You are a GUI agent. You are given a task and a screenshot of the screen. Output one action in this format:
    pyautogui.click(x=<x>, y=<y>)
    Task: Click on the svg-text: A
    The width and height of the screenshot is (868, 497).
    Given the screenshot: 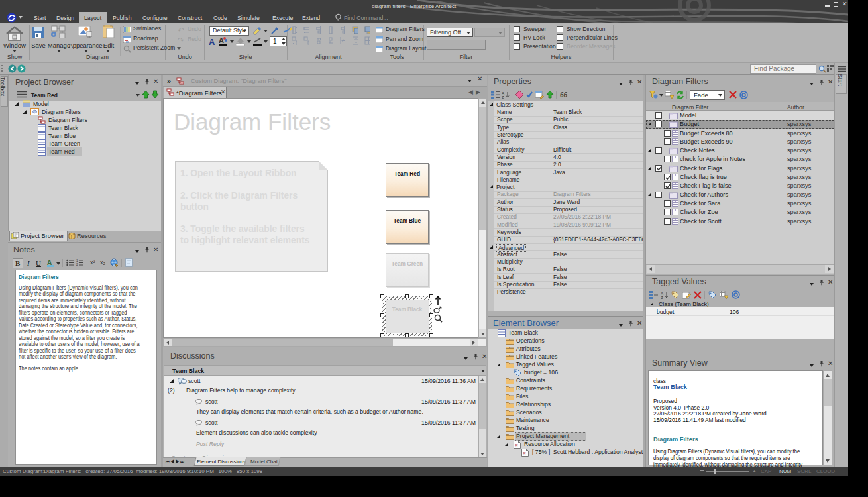 What is the action you would take?
    pyautogui.click(x=221, y=40)
    